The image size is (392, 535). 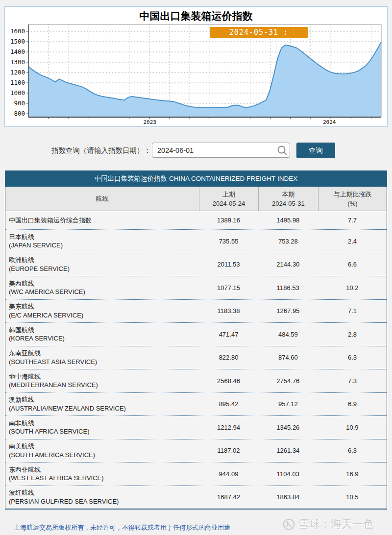 I want to click on change-value: 6.9, so click(x=352, y=404).